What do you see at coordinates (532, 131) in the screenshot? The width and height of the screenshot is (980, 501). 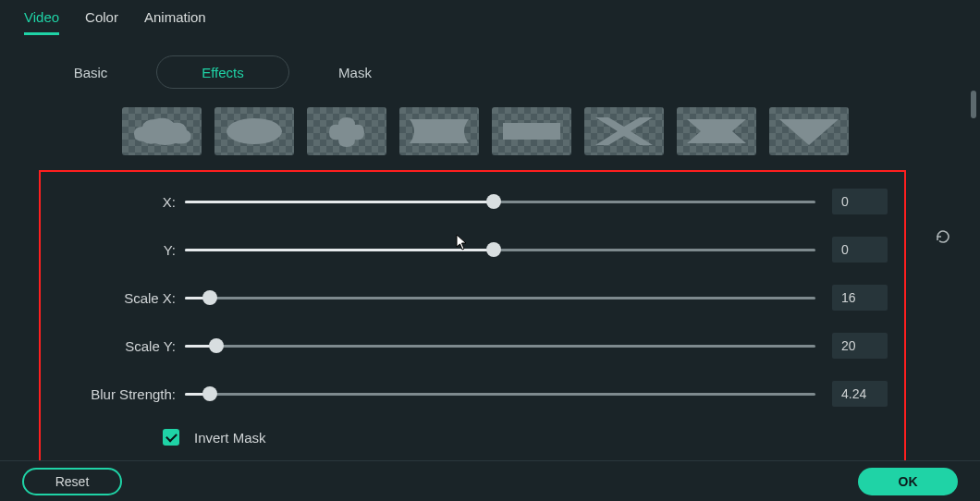 I see `mask-shape-rect` at bounding box center [532, 131].